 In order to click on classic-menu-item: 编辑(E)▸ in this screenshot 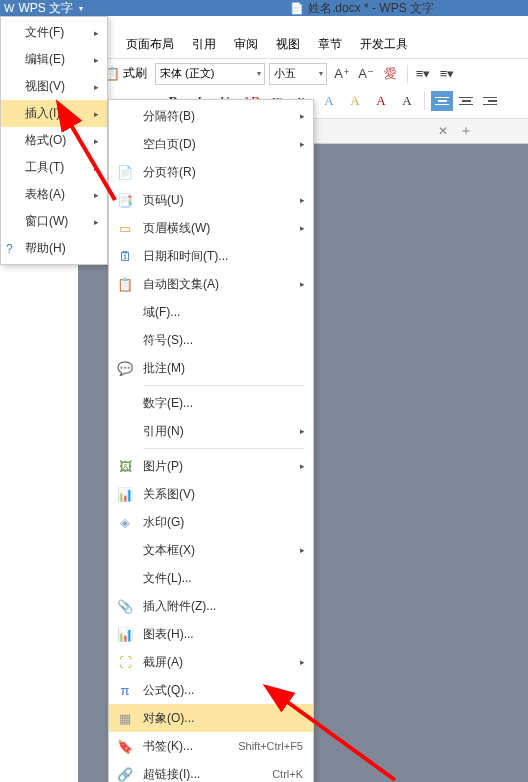, I will do `click(54, 60)`.